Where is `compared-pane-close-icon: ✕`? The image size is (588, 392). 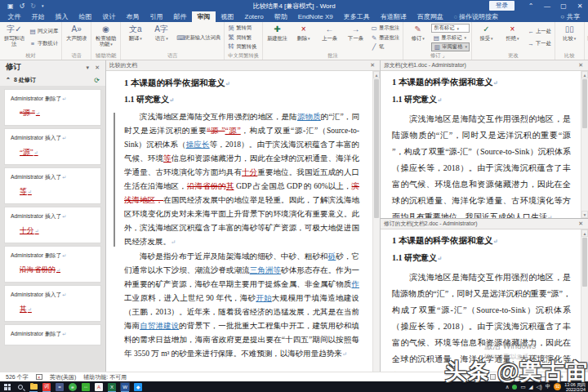 compared-pane-close-icon: ✕ is located at coordinates (372, 65).